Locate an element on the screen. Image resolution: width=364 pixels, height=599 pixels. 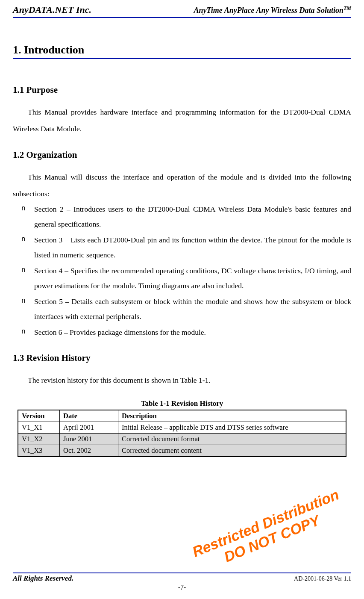
watermark: Restricted Distribution DO NOT COPY is located at coordinates (268, 531).